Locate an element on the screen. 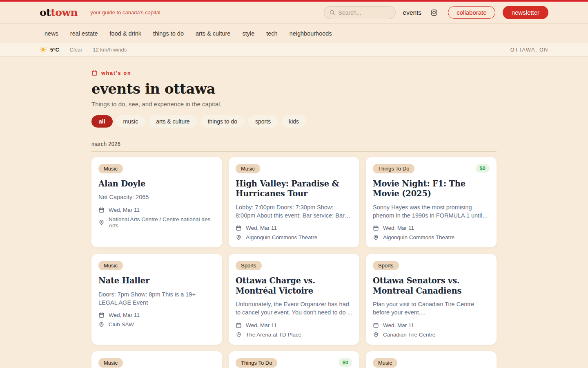 The height and width of the screenshot is (368, 588). nav-item-things-to-do: things to do is located at coordinates (168, 34).